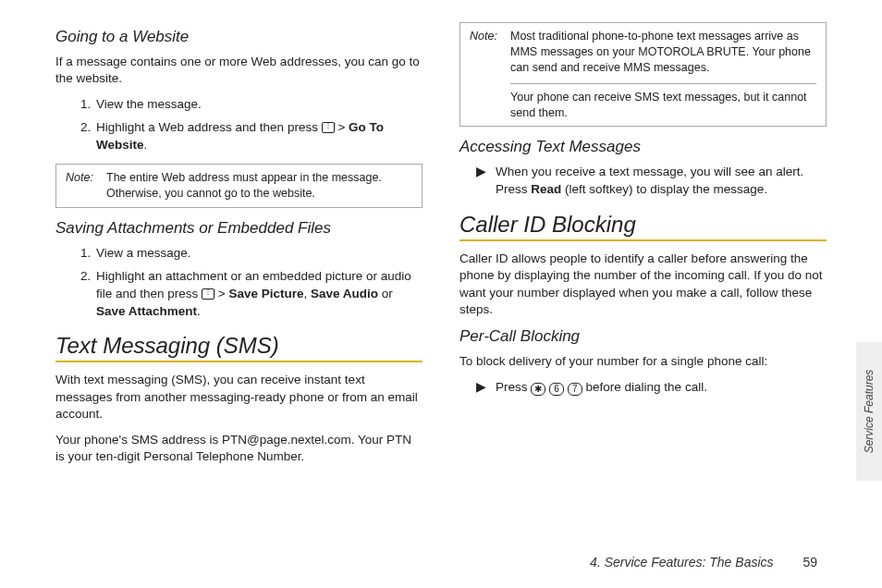 The image size is (882, 588). What do you see at coordinates (643, 181) in the screenshot?
I see `bullet-item: ▶ When you receive a text message, you w…` at bounding box center [643, 181].